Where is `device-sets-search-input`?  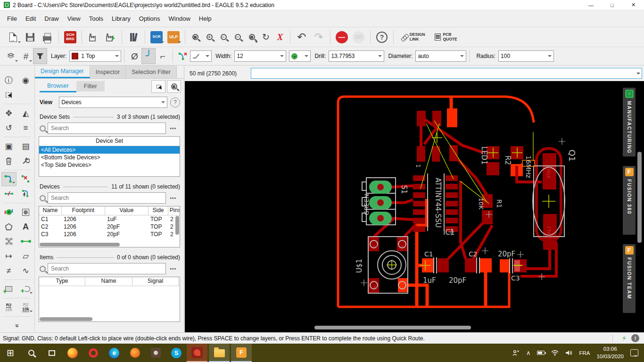 device-sets-search-input is located at coordinates (107, 128).